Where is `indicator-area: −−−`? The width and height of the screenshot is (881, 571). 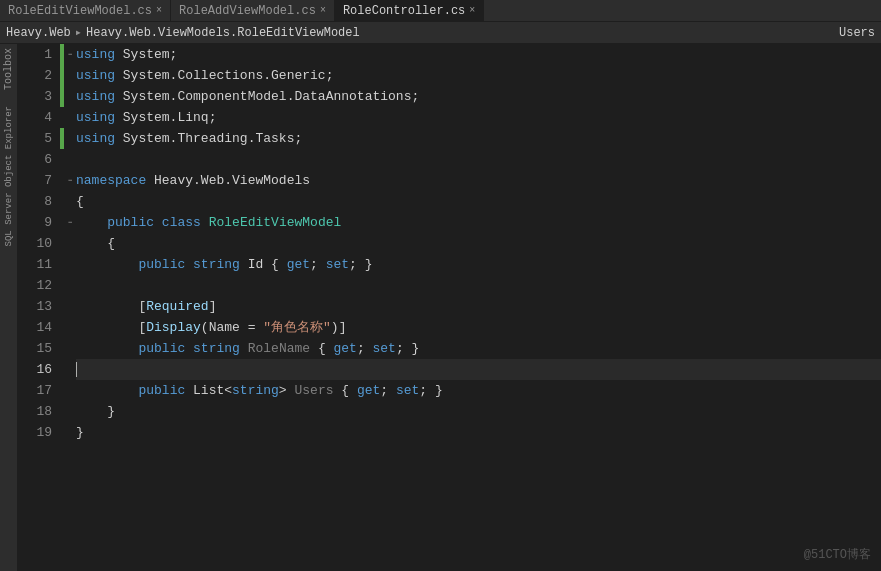
indicator-area: −−− is located at coordinates (66, 308).